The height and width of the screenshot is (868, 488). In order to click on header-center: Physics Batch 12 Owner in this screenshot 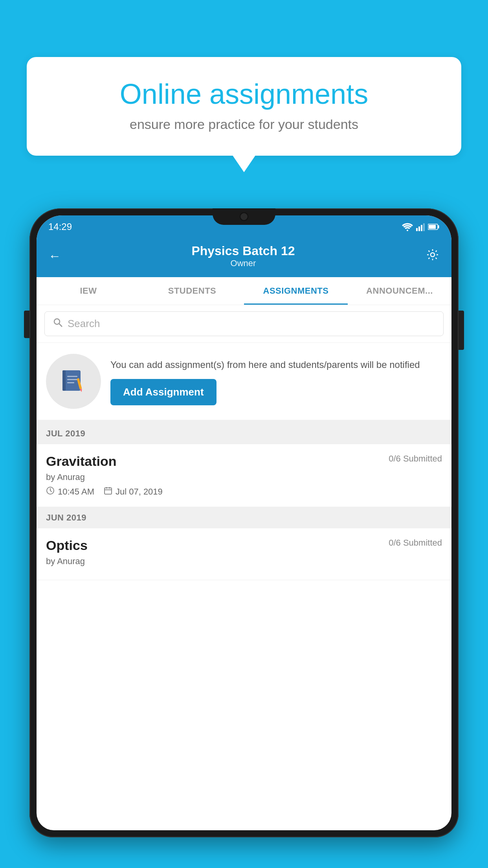, I will do `click(243, 256)`.